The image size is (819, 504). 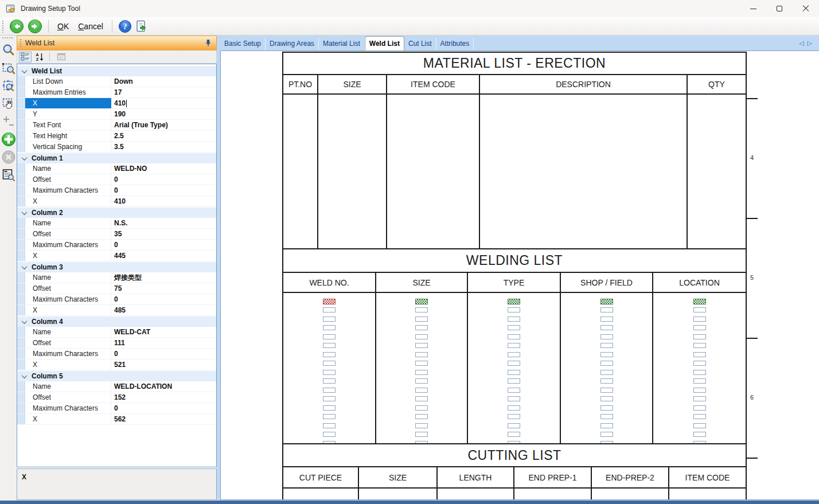 What do you see at coordinates (117, 289) in the screenshot?
I see `property-row: Offset75` at bounding box center [117, 289].